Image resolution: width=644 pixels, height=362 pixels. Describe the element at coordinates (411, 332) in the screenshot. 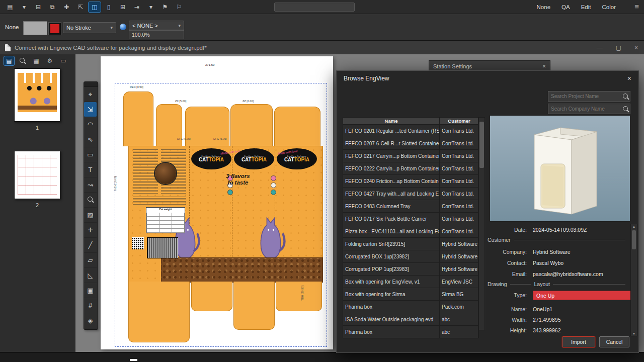

I see `Pharma box: Pharma box abc` at that location.